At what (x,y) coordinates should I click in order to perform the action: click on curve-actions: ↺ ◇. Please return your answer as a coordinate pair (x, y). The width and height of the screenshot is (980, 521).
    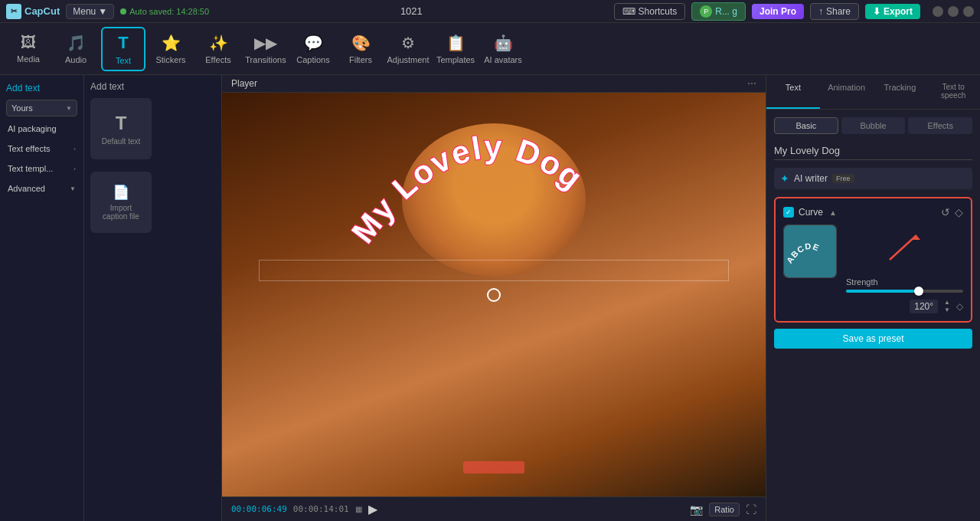
    Looking at the image, I should click on (952, 212).